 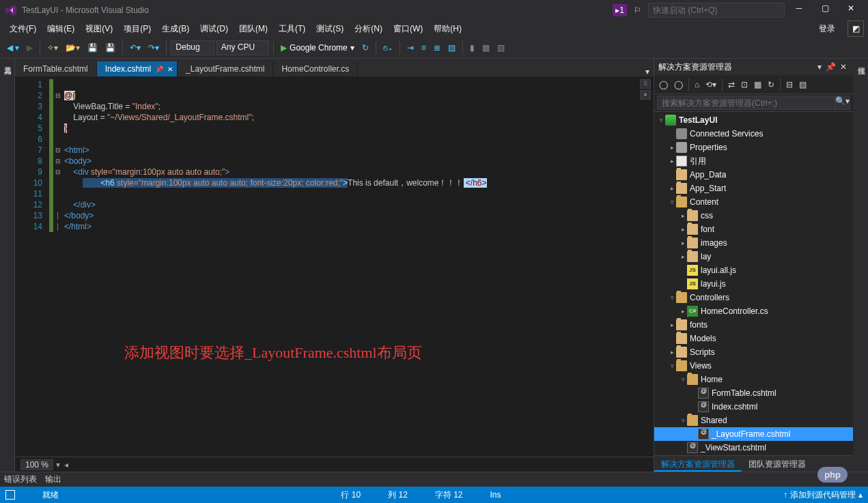 What do you see at coordinates (37, 465) in the screenshot?
I see `zoom-combo: 100 %` at bounding box center [37, 465].